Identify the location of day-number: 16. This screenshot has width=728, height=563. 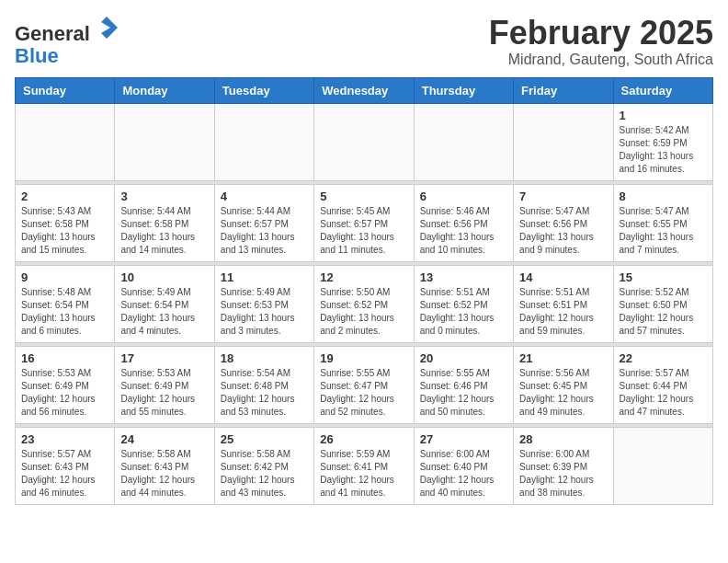
(64, 359).